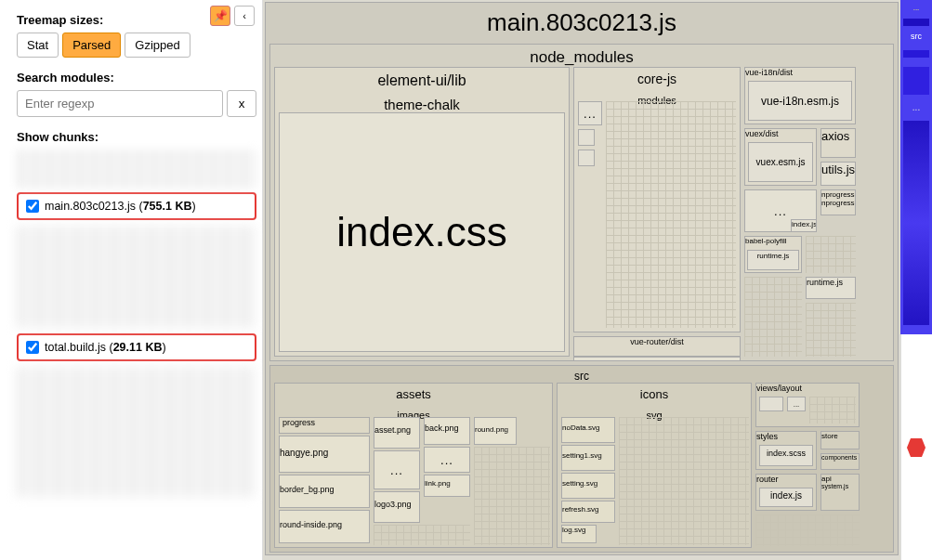 This screenshot has width=932, height=560. Describe the element at coordinates (786, 492) in the screenshot. I see `router-block: router index.js` at that location.